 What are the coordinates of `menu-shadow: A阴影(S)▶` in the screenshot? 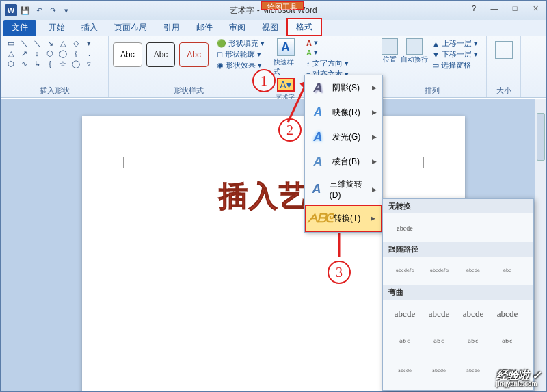 It's located at (343, 88).